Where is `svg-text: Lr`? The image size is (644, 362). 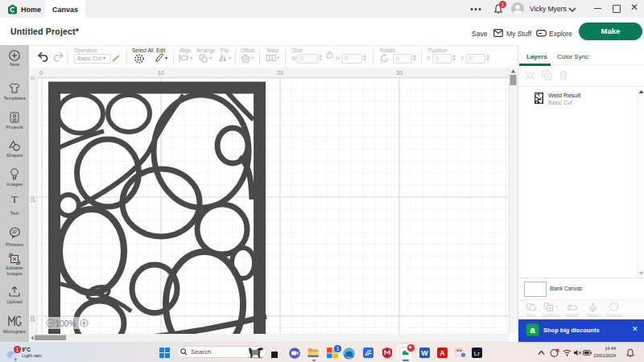 svg-text: Lr is located at coordinates (477, 354).